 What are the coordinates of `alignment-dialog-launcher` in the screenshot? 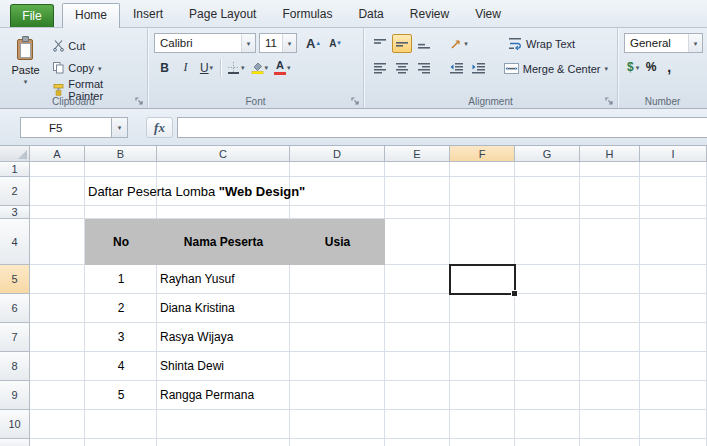 It's located at (610, 102).